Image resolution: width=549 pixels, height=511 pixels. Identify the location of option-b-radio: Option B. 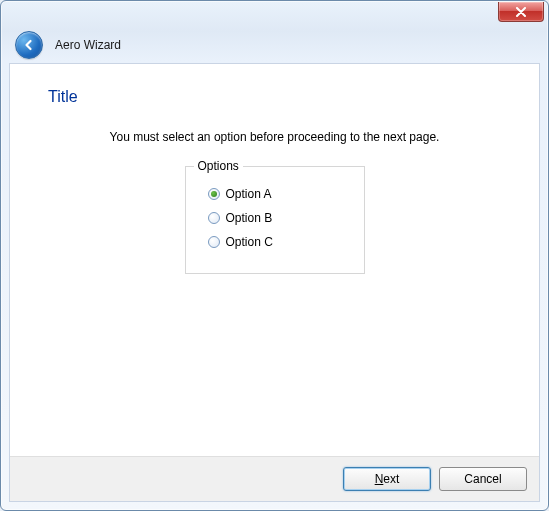
(279, 218).